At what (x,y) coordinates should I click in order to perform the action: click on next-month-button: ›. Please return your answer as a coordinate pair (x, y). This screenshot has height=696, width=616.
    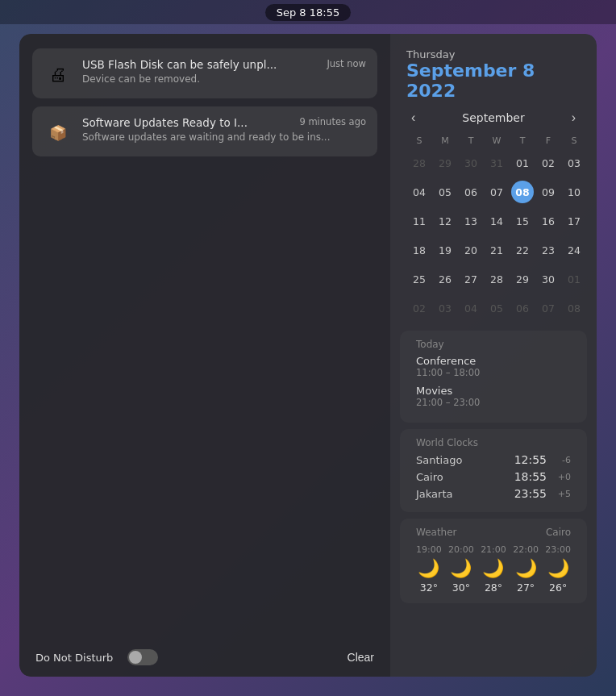
    Looking at the image, I should click on (574, 118).